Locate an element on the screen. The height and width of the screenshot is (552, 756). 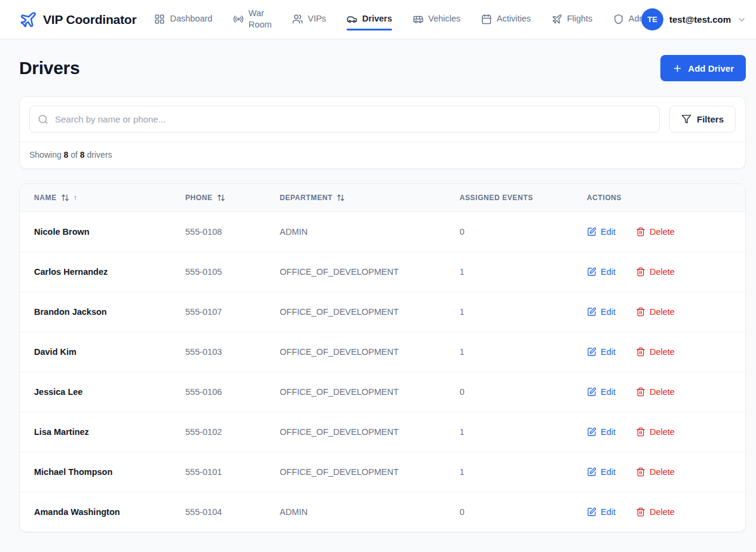
driver-name-cell: Michael Thompson is located at coordinates (99, 472).